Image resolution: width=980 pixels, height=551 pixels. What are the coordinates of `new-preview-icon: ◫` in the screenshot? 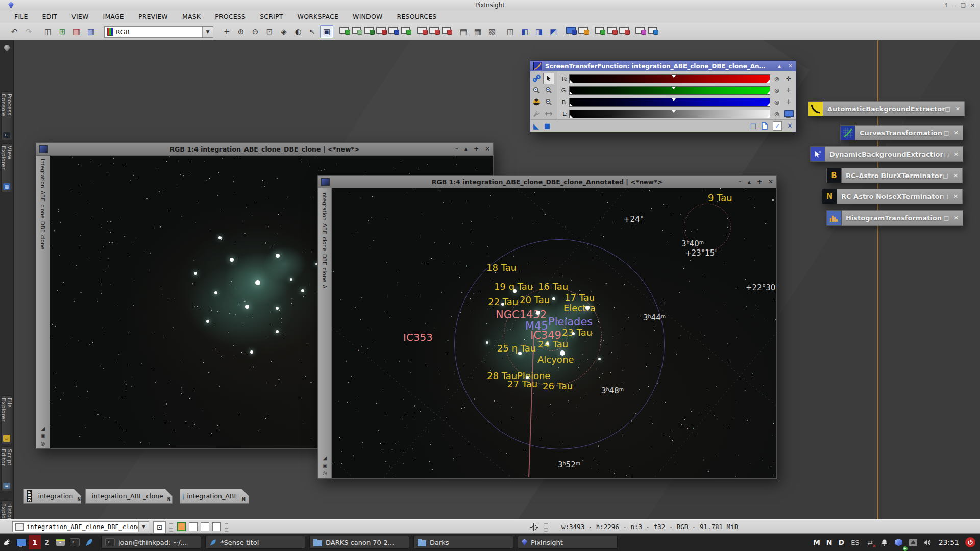 It's located at (48, 32).